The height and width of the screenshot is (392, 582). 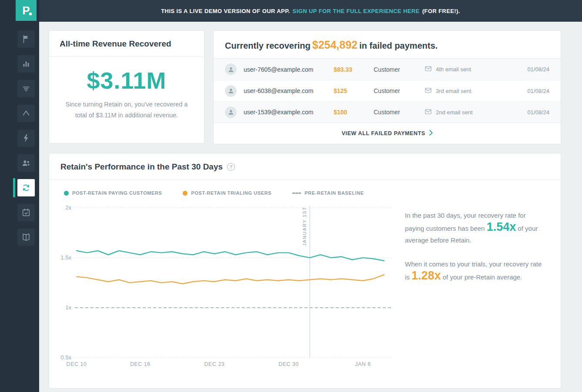 I want to click on sidebar-item-flag, so click(x=26, y=39).